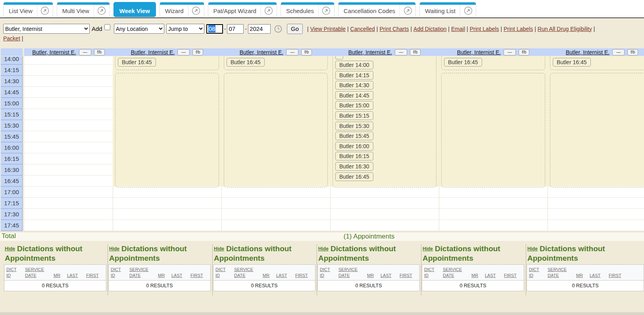 This screenshot has height=315, width=644. What do you see at coordinates (295, 29) in the screenshot?
I see `go-button: Go` at bounding box center [295, 29].